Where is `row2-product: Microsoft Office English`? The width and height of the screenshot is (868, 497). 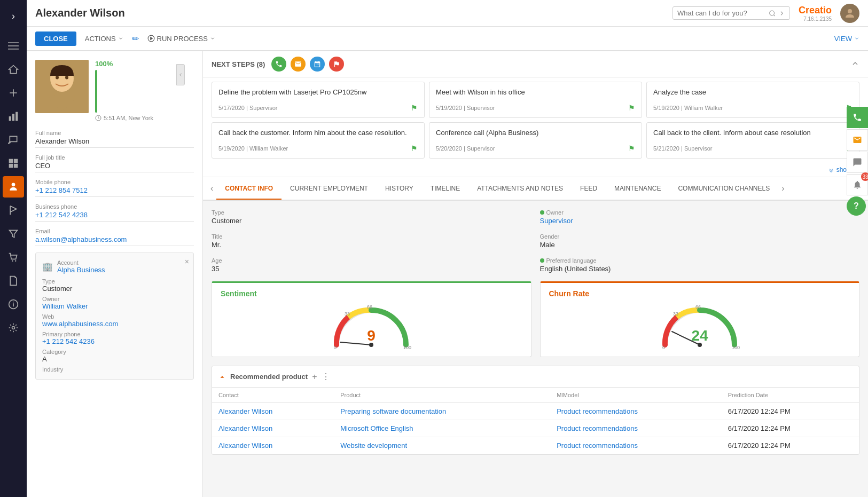
row2-product: Microsoft Office English is located at coordinates (442, 429).